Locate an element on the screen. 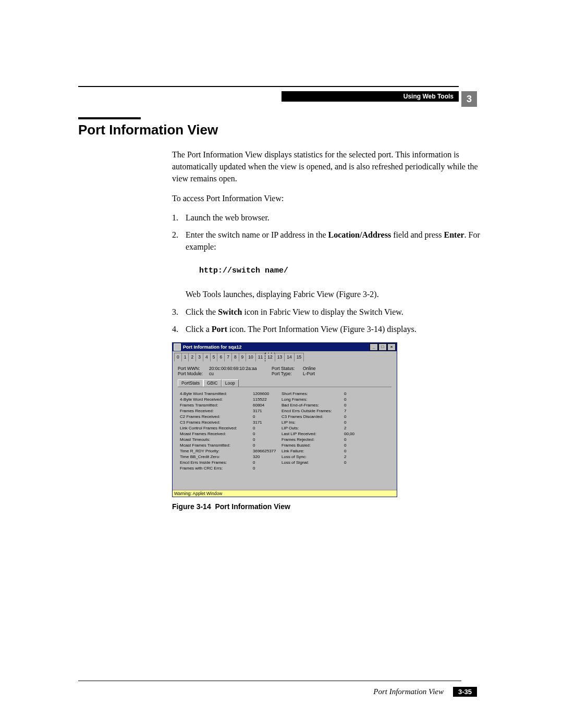 The height and width of the screenshot is (728, 563). stat-value: 115522 is located at coordinates (267, 400).